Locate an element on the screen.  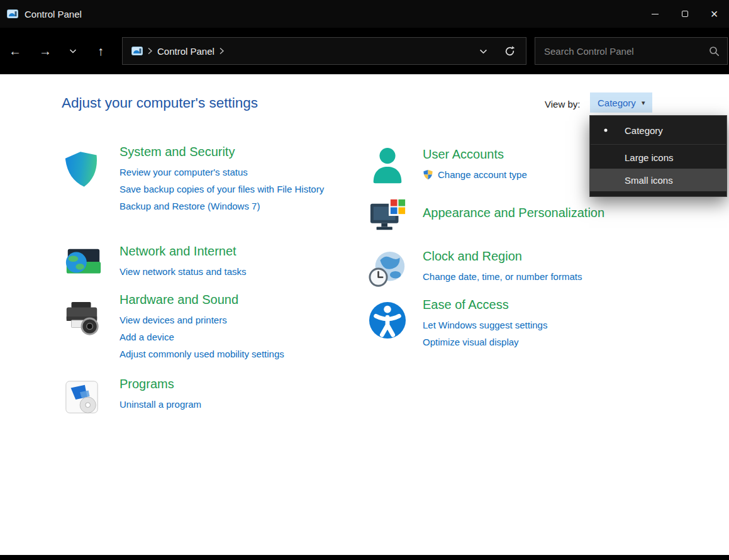
link-view-devices-printers: View devices and printers is located at coordinates (223, 320).